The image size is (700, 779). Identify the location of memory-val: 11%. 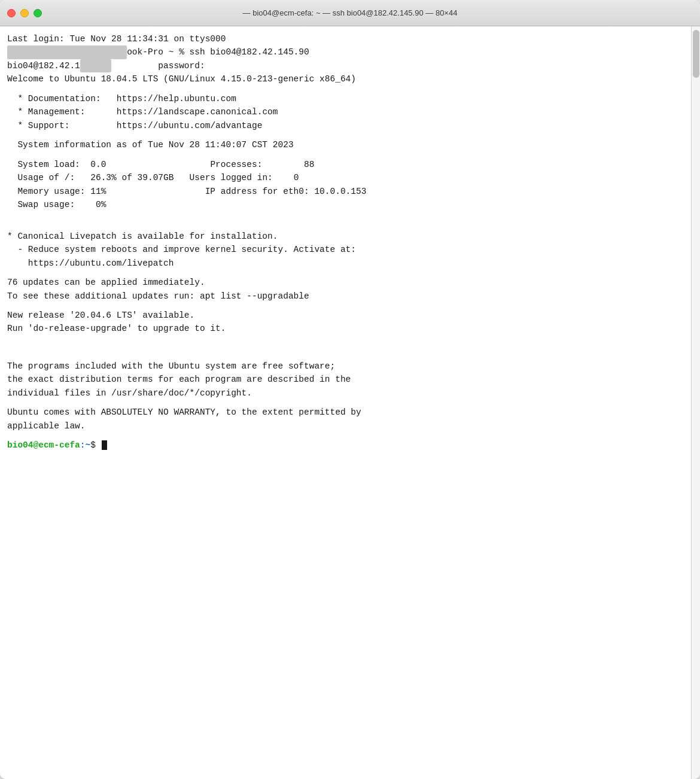
(98, 191).